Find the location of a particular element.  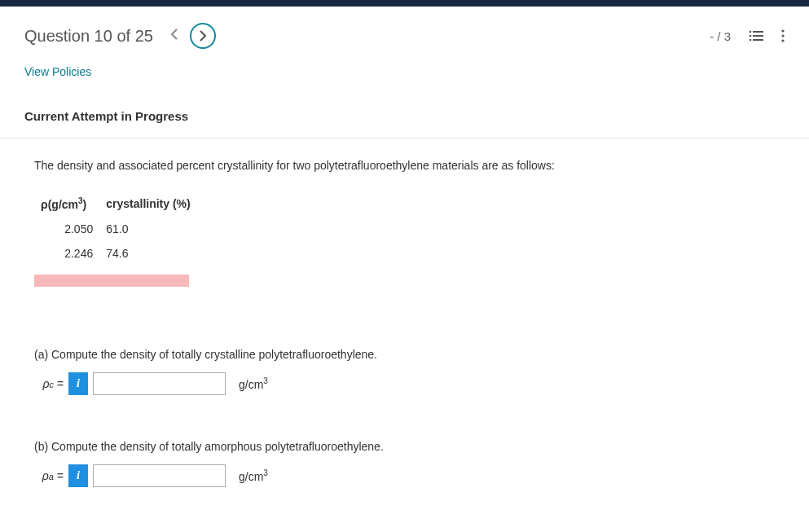

cell-crystallinity: 74.6 is located at coordinates (156, 253).